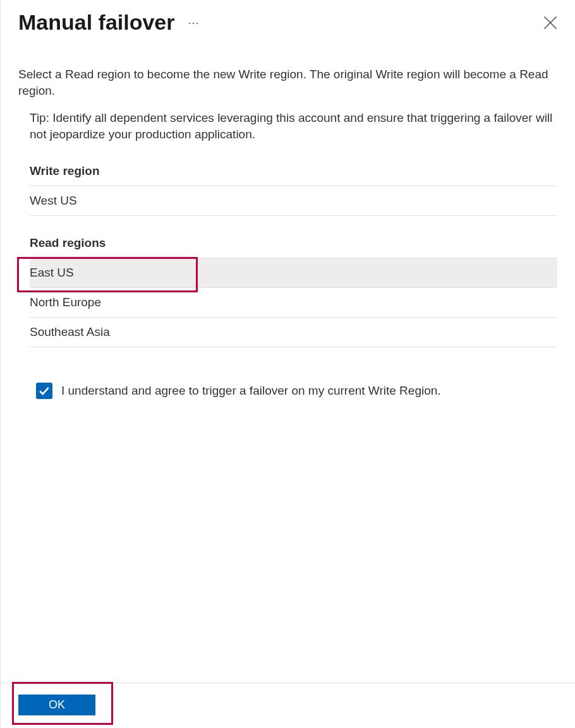  What do you see at coordinates (193, 23) in the screenshot?
I see `more-icon: ⋯` at bounding box center [193, 23].